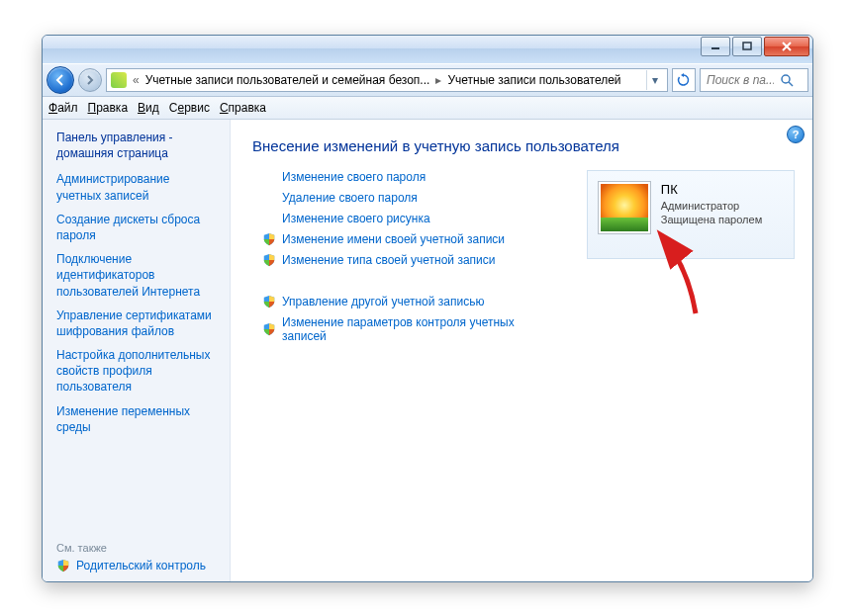  Describe the element at coordinates (137, 187) in the screenshot. I see `sidebar-task-link: Администрирование учетных записей` at that location.